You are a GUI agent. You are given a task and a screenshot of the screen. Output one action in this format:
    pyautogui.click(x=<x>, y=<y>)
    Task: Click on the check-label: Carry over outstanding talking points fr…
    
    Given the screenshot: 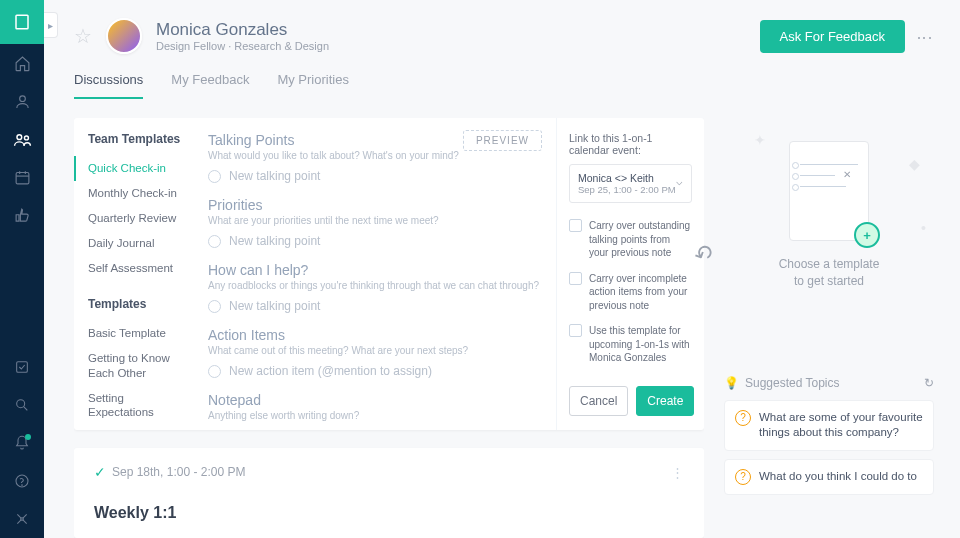 What is the action you would take?
    pyautogui.click(x=640, y=240)
    